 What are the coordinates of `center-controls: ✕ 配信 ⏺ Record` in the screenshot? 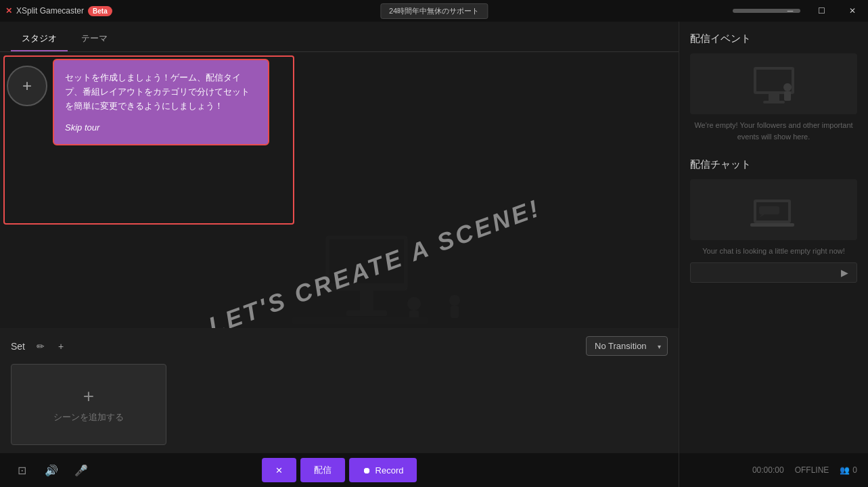 It's located at (340, 470).